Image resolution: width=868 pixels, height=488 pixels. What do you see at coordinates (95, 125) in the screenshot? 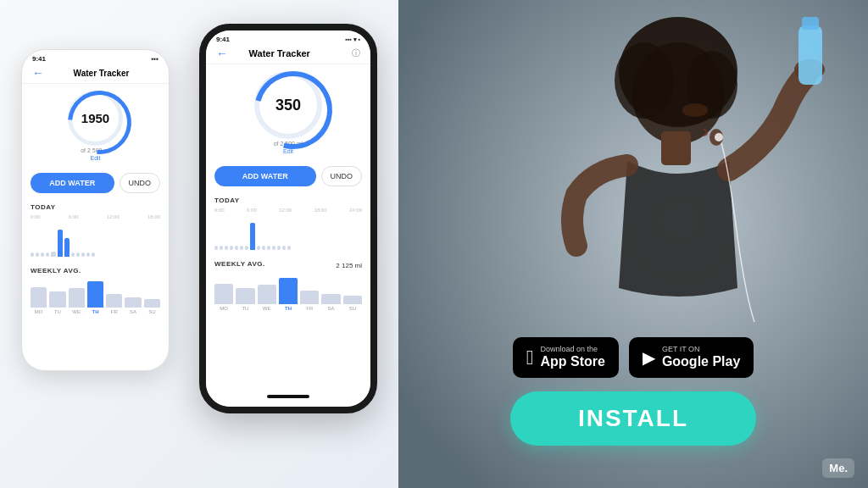
I see `circle-tracker-back: 1950 of 2 500 ml Edit` at bounding box center [95, 125].